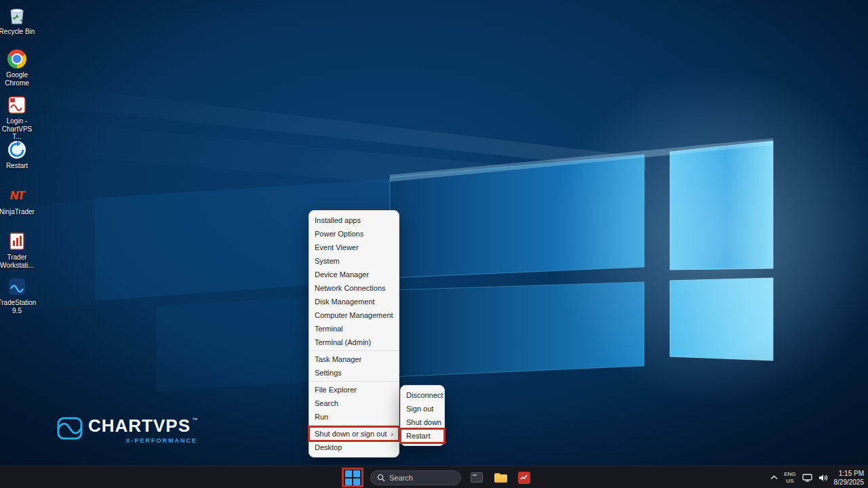 This screenshot has height=488, width=868. What do you see at coordinates (354, 333) in the screenshot?
I see `winx-context-menu: Installed apps Power Options Event Viewe…` at bounding box center [354, 333].